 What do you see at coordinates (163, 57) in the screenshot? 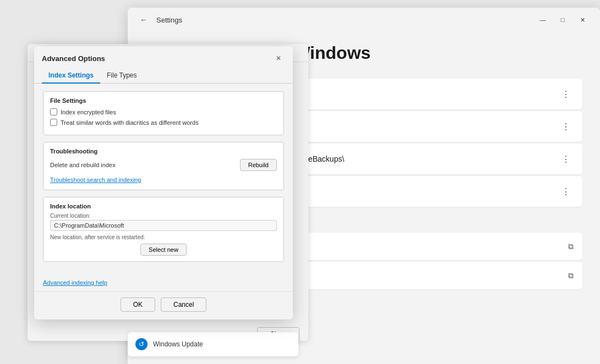
I see `dialog-titlebar: Advanced Options ✕` at bounding box center [163, 57].